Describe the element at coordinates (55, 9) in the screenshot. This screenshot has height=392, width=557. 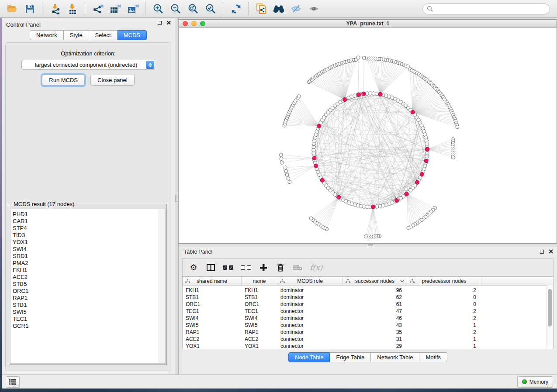
I see `import-network-button` at that location.